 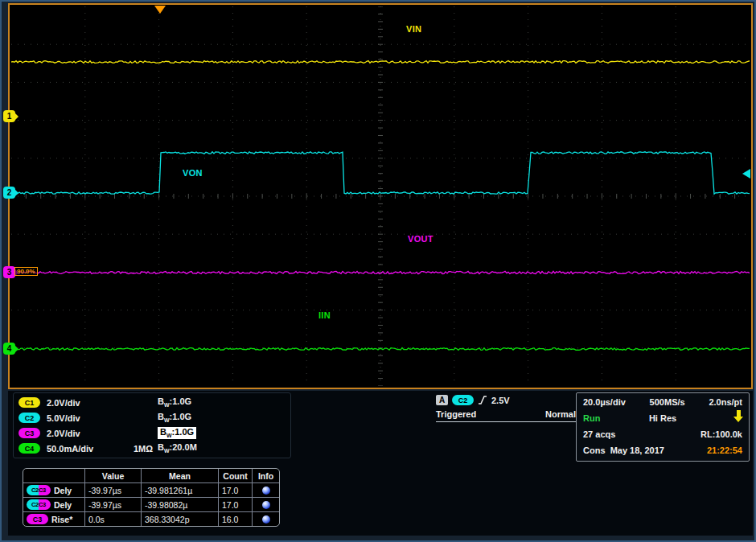 I want to click on measurement-row-label: C3 Rise*, so click(x=54, y=519).